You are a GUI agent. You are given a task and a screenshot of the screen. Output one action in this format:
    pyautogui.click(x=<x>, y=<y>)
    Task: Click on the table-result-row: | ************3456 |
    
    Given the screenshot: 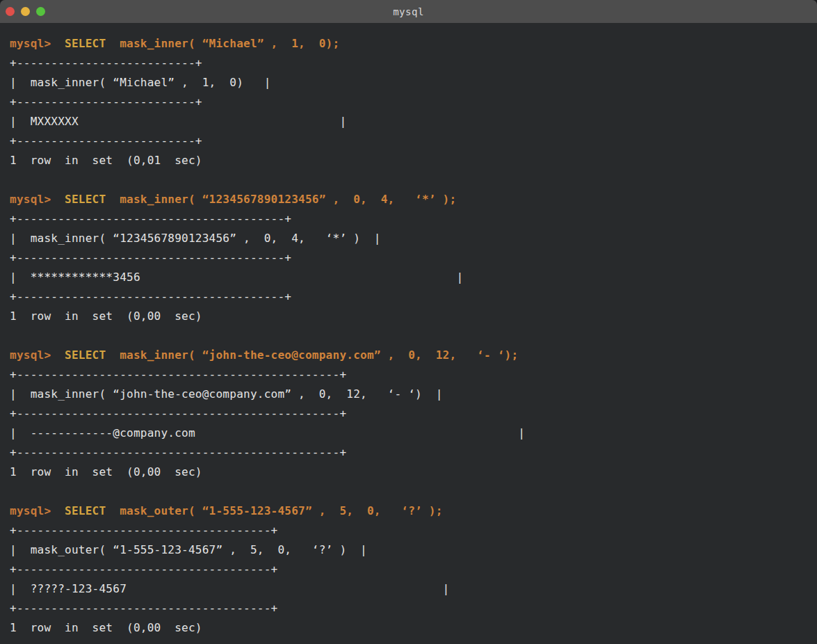 What is the action you would take?
    pyautogui.click(x=413, y=277)
    